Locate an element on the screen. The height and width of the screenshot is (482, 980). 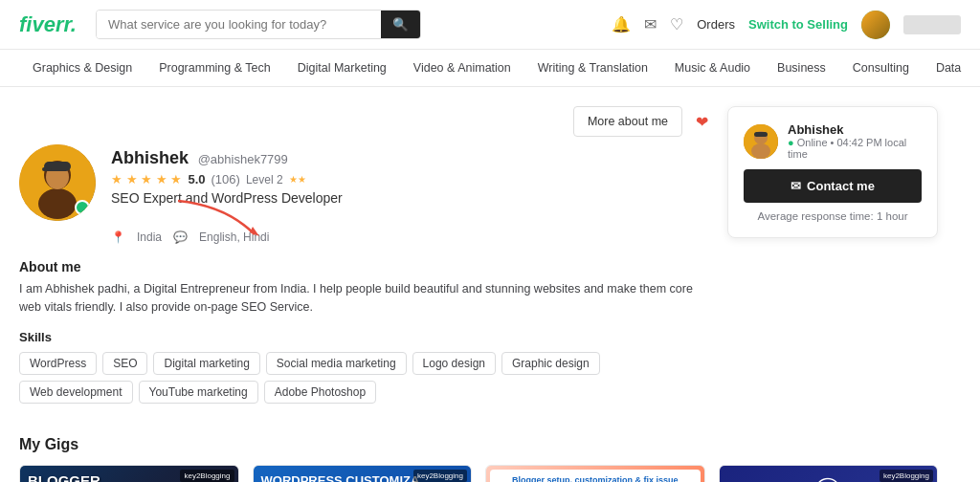
contact-btn-label: Contact me is located at coordinates (840, 186).